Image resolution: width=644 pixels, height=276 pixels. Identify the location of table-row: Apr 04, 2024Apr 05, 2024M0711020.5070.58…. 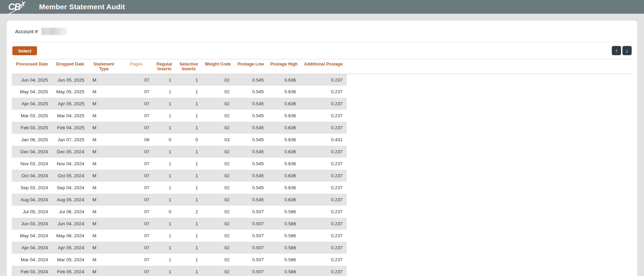
(322, 248).